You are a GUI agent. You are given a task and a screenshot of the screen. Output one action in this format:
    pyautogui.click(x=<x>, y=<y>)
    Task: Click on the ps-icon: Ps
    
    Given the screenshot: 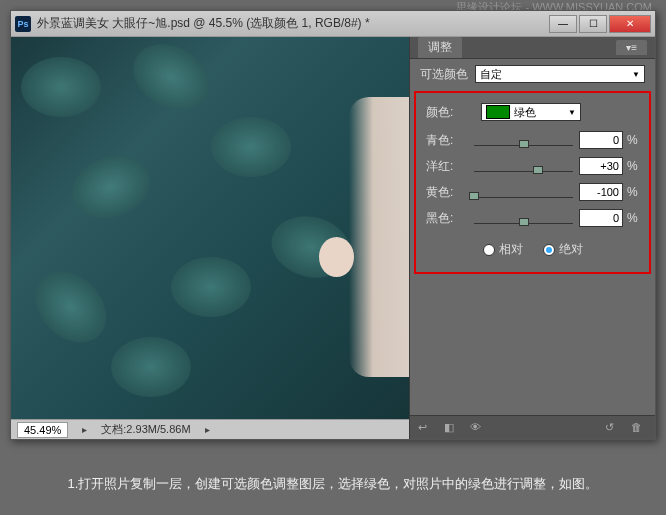 What is the action you would take?
    pyautogui.click(x=23, y=24)
    